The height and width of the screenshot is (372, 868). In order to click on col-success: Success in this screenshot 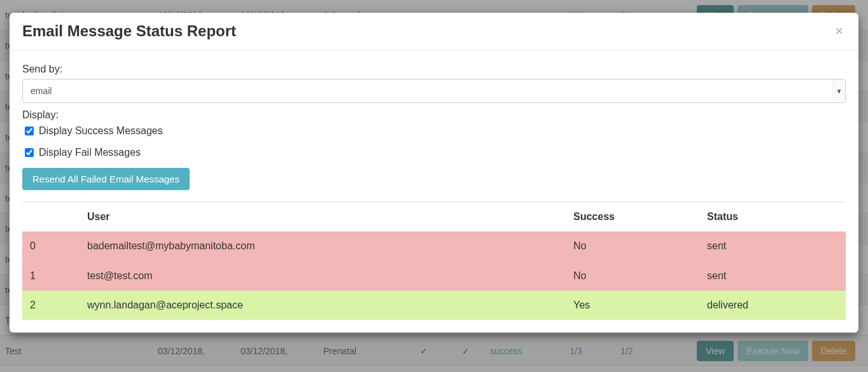, I will do `click(633, 217)`.